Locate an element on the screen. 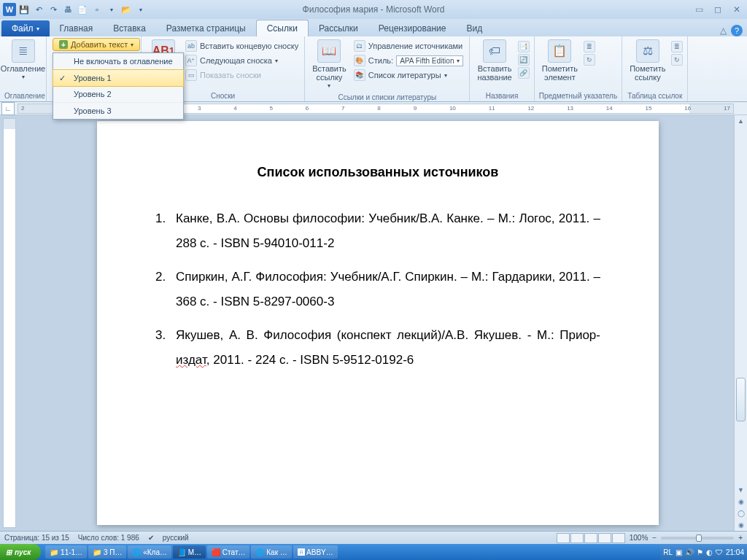 This screenshot has height=560, width=747. index-extra-icon-1: ≣ is located at coordinates (589, 47).